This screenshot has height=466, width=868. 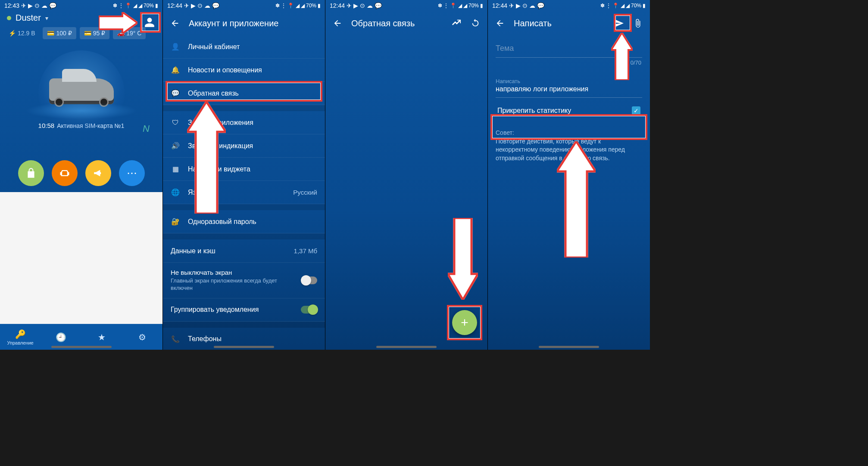 What do you see at coordinates (475, 23) in the screenshot?
I see `refresh-button` at bounding box center [475, 23].